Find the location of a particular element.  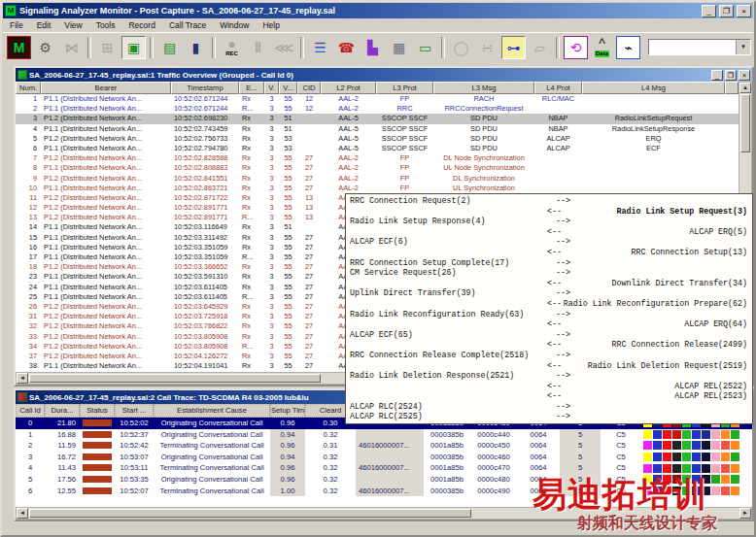

capture-card-button: ▣ is located at coordinates (134, 48).